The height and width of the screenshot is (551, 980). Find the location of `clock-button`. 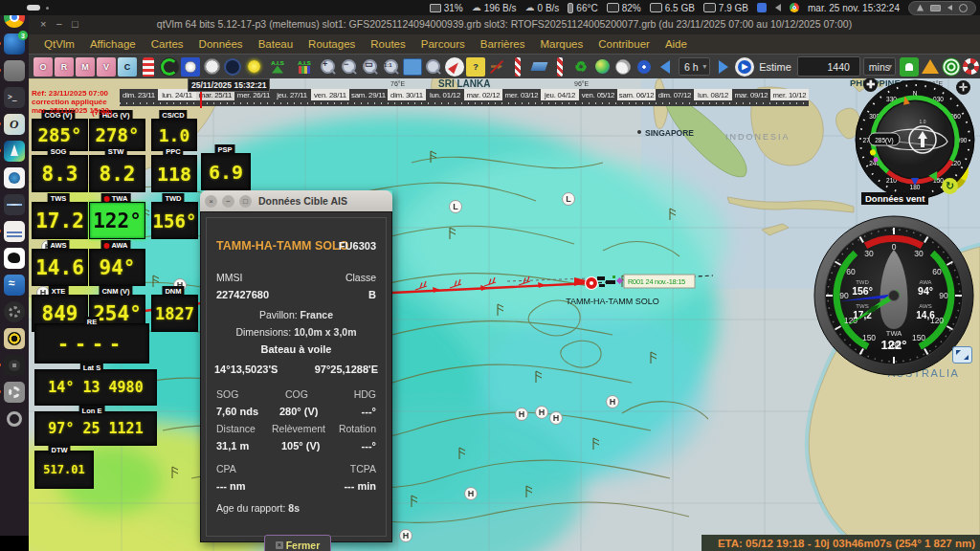

clock-button is located at coordinates (623, 67).